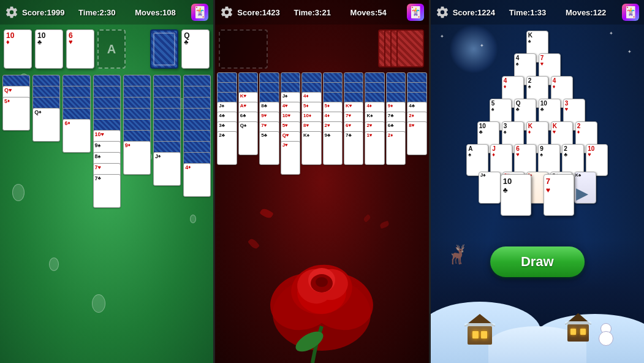  Describe the element at coordinates (18, 49) in the screenshot. I see `stock-card: 10 ♦` at that location.